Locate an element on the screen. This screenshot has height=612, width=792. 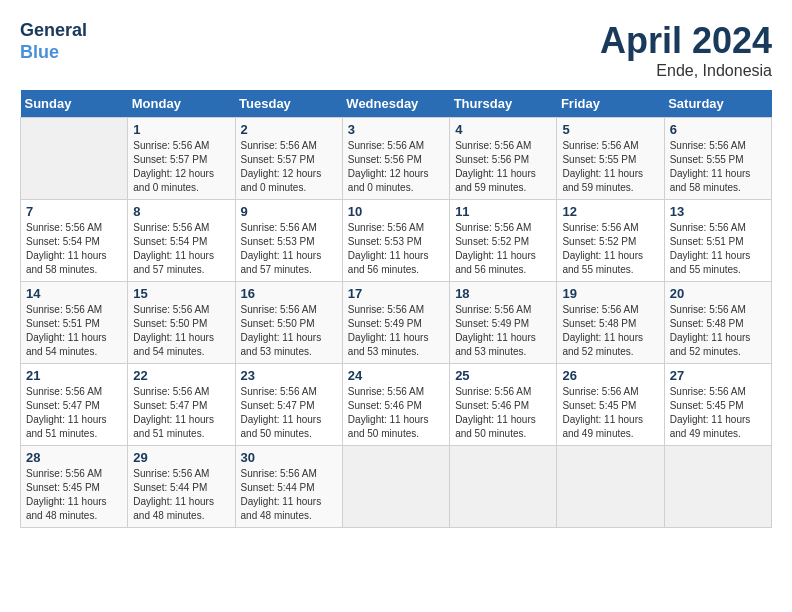
calendar-cell: 27Sunrise: 5:56 AMSunset: 5:45 PMDayligh… is located at coordinates (718, 405).